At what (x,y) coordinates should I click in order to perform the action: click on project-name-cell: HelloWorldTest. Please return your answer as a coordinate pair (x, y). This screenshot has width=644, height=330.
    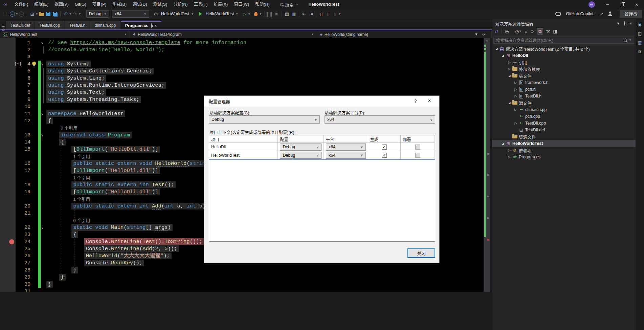
    Looking at the image, I should click on (244, 155).